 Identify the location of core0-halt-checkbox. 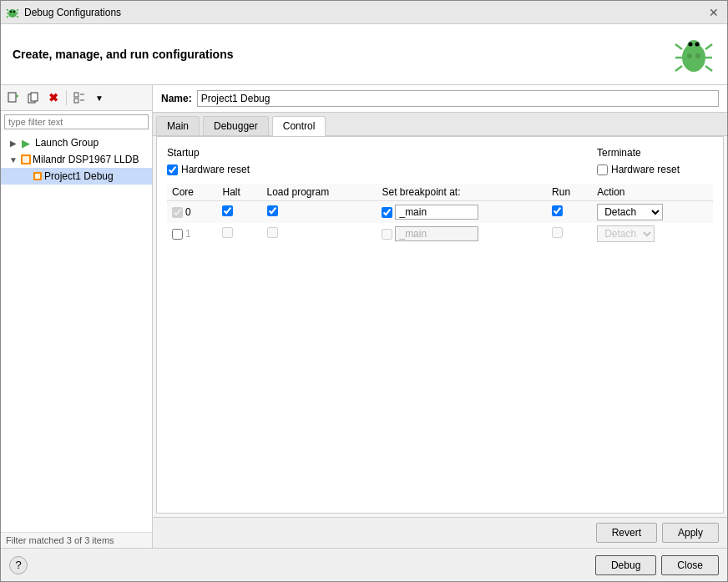
(227, 210).